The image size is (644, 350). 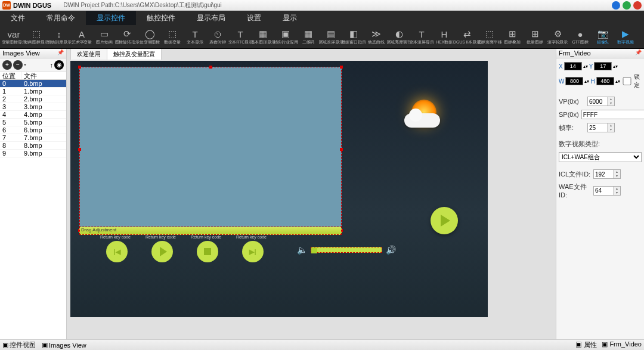 I want to click on col-position: 位置, so click(x=11, y=75).